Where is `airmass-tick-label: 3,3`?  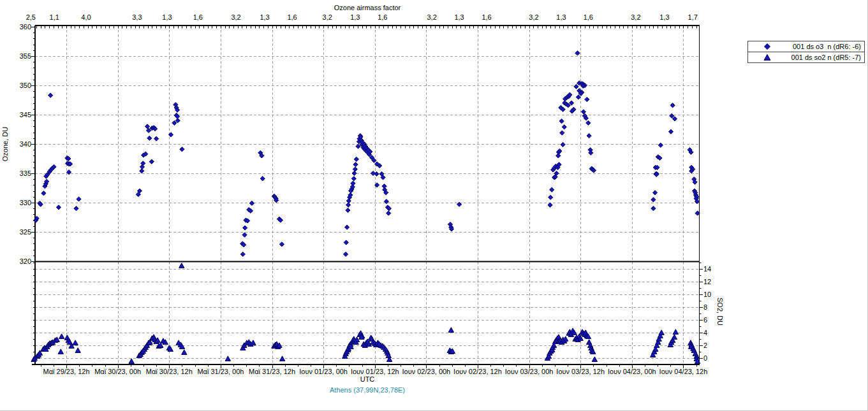
airmass-tick-label: 3,3 is located at coordinates (136, 18).